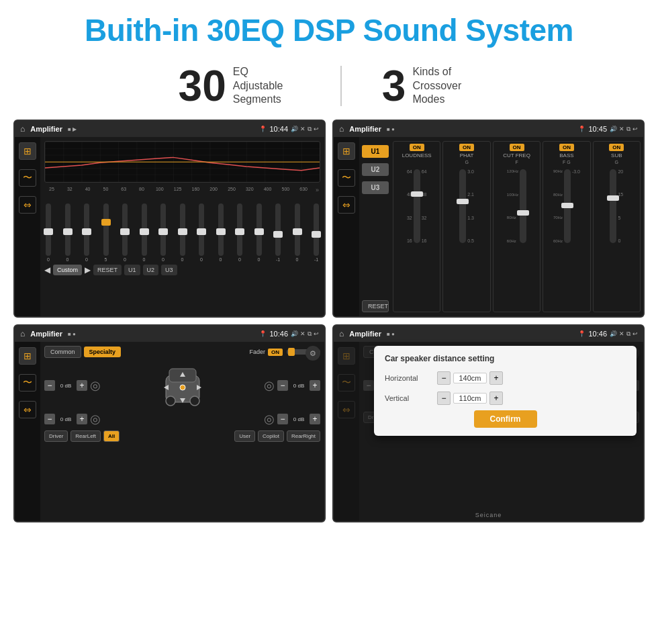  What do you see at coordinates (283, 385) in the screenshot?
I see `fr-minus: −` at bounding box center [283, 385].